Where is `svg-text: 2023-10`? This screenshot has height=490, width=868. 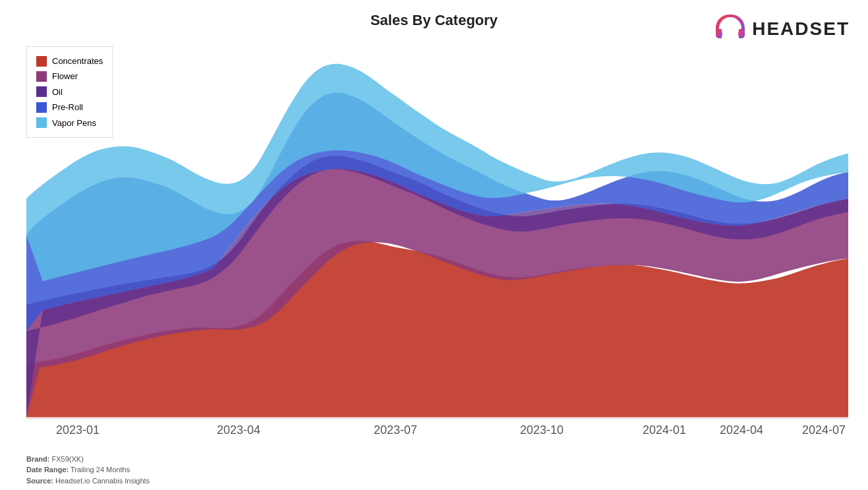 svg-text: 2023-10 is located at coordinates (542, 430).